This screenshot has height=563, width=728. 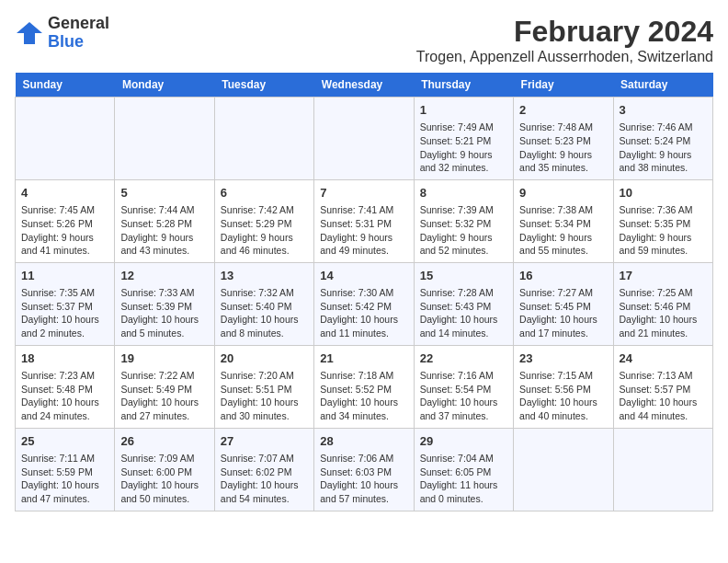 I want to click on calendar-cell: 15Sunrise: 7:28 AM Sunset: 5:43 PM Dayli…, so click(x=463, y=304).